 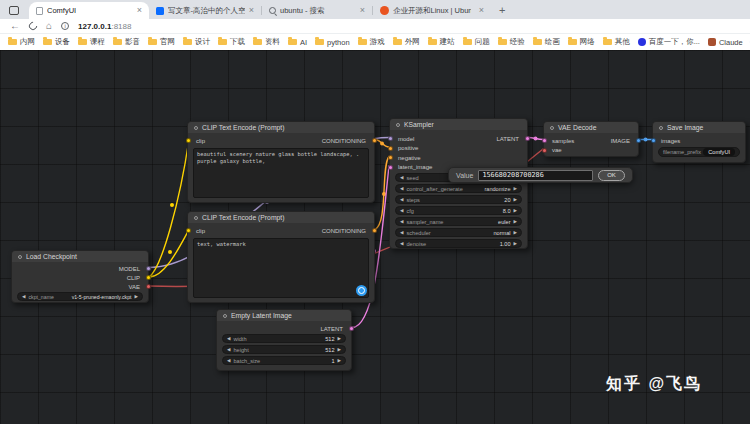 What do you see at coordinates (458, 210) in the screenshot?
I see `cfg-widget: cfg8.0` at bounding box center [458, 210].